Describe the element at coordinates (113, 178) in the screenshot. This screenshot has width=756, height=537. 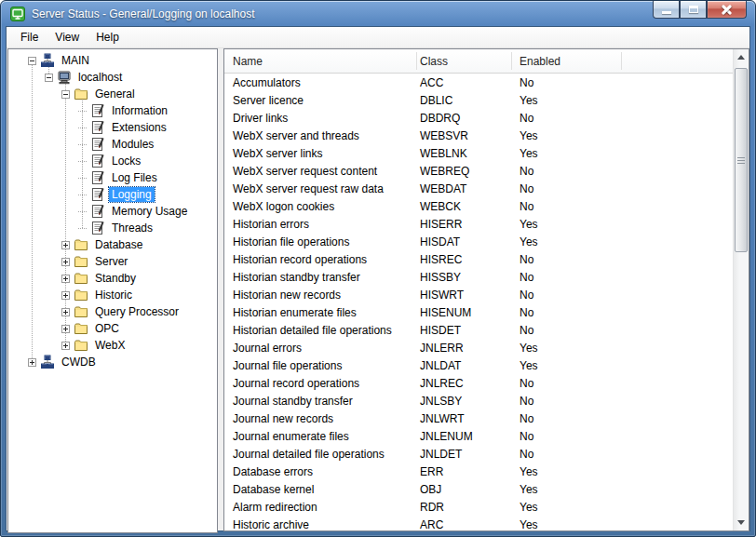
I see `tree-item-log-files: Log Files` at that location.